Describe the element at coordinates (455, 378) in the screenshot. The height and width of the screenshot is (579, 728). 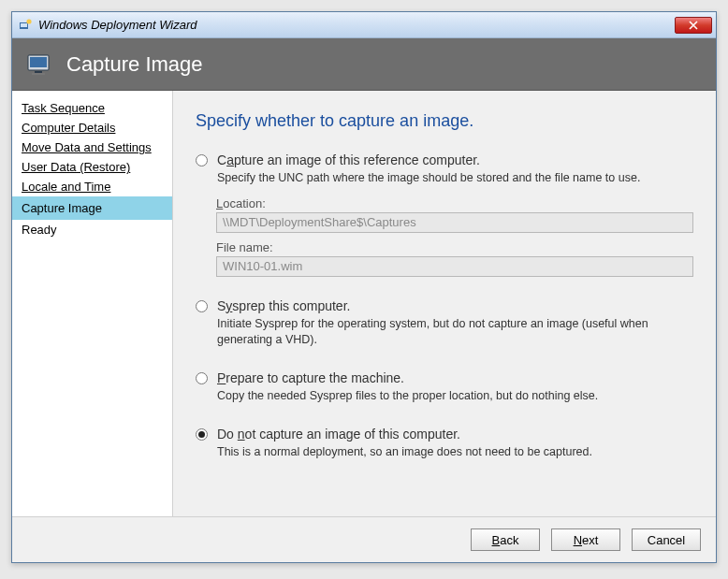
I see `option-prepare-label: Prepare to capture the machine.` at that location.